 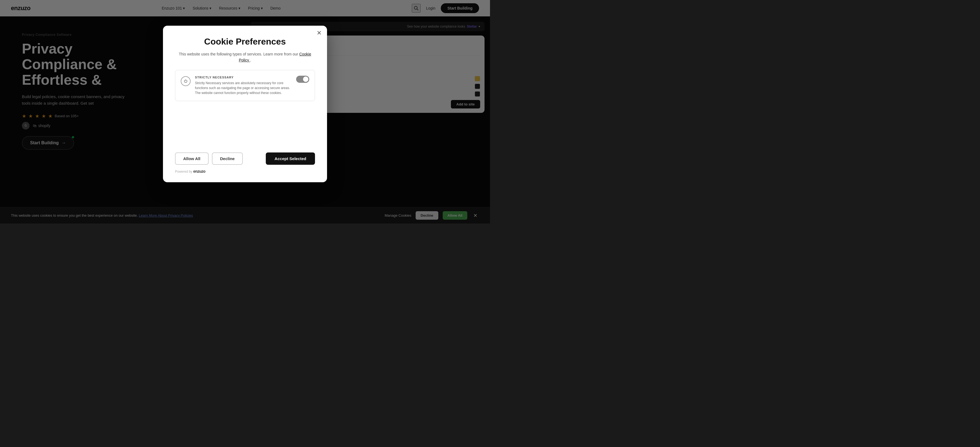 I want to click on decline-button: Decline, so click(x=228, y=159).